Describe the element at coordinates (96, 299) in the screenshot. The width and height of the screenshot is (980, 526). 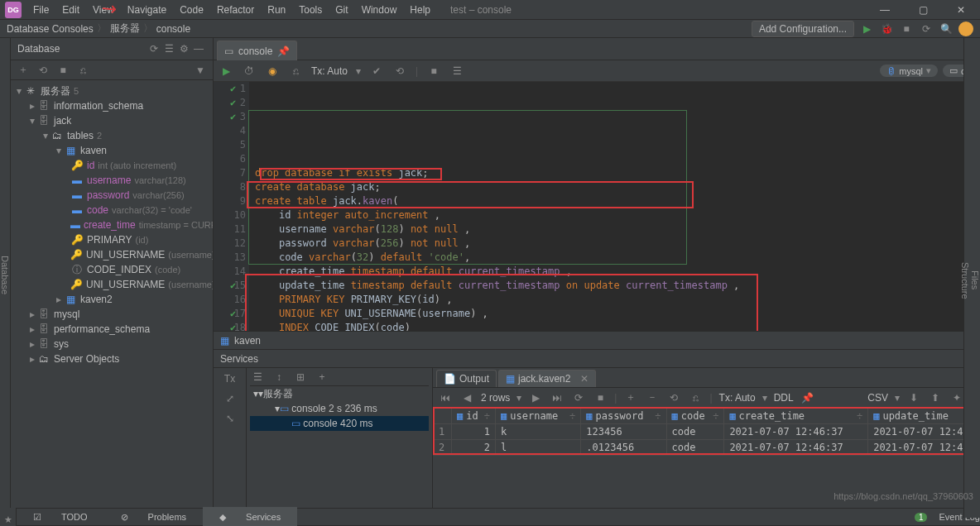
I see `table-kaven2: kaven2` at that location.